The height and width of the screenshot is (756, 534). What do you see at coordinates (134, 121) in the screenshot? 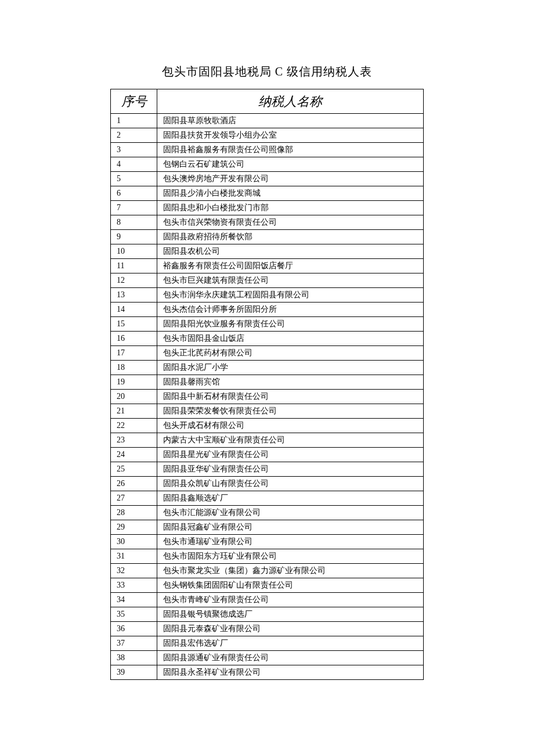
I see `cell-index: 1` at bounding box center [134, 121].